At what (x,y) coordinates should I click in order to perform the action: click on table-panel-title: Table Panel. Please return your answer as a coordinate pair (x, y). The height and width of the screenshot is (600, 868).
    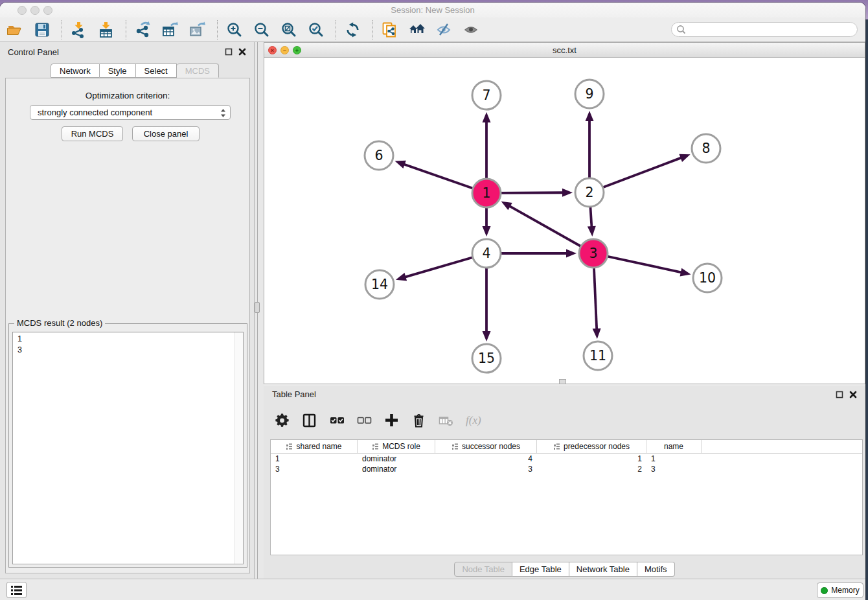
    Looking at the image, I should click on (294, 394).